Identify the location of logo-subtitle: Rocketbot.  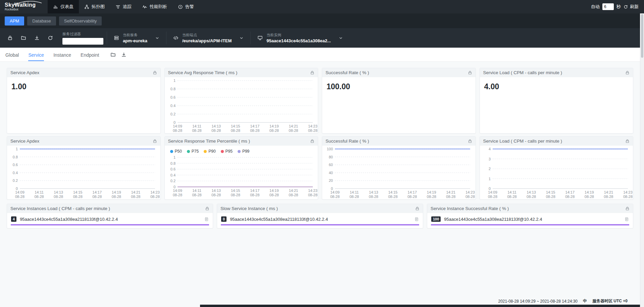
(24, 10).